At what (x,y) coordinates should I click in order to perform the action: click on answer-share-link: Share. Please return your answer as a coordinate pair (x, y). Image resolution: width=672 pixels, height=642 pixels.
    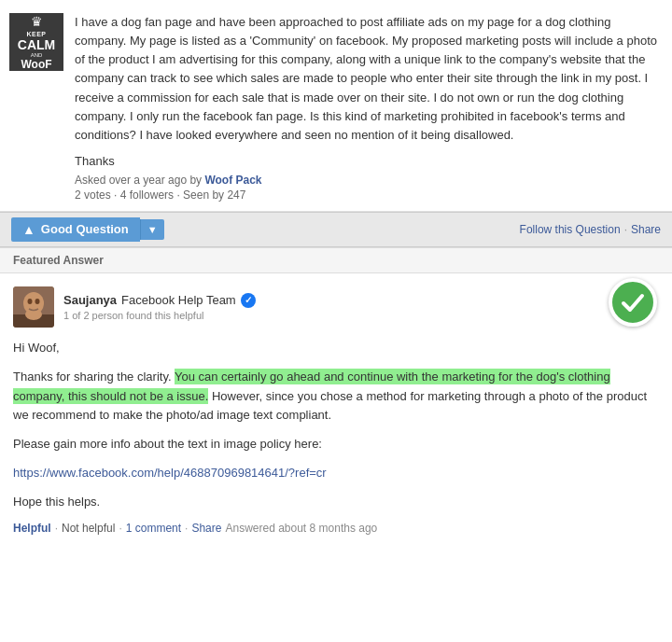
    Looking at the image, I should click on (206, 528).